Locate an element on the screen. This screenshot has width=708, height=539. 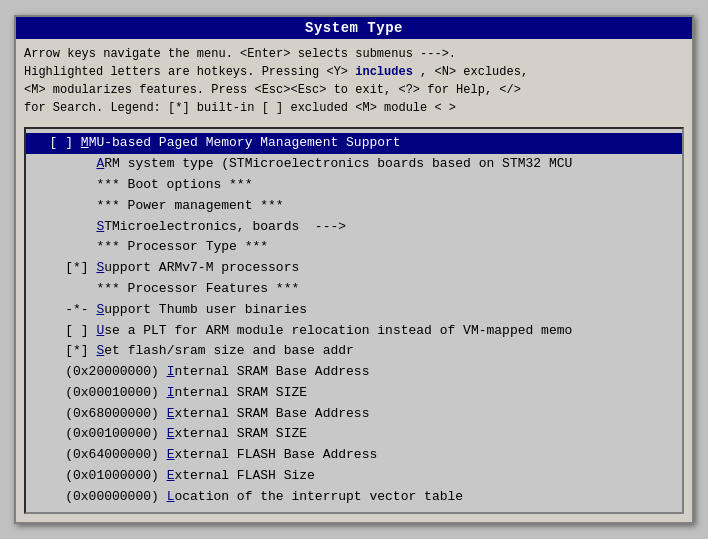
window-title: System Type is located at coordinates (354, 28).